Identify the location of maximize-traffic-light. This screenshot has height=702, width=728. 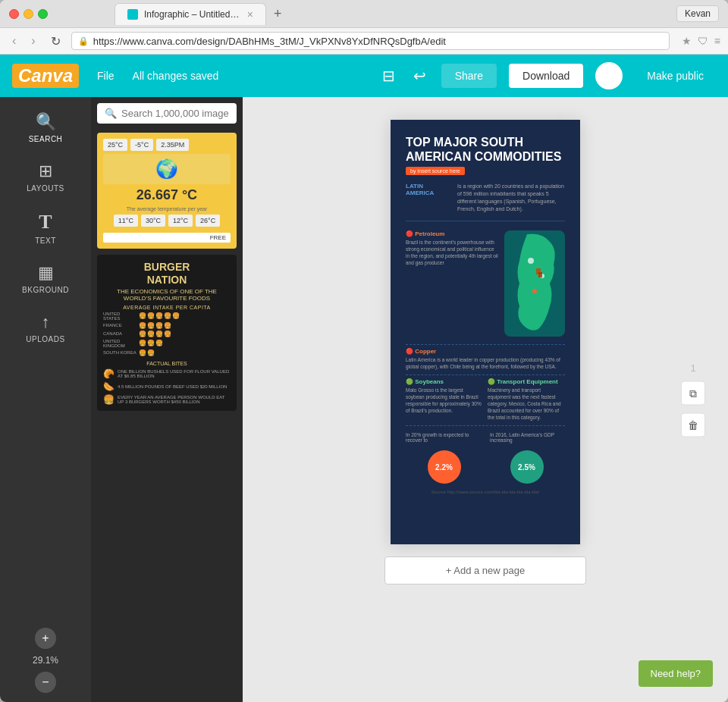
(42, 14).